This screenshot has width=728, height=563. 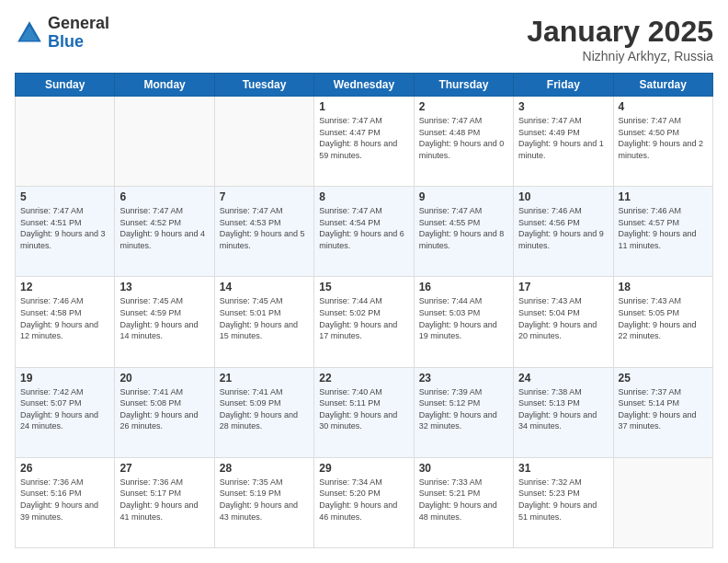 What do you see at coordinates (164, 378) in the screenshot?
I see `day-number: 20` at bounding box center [164, 378].